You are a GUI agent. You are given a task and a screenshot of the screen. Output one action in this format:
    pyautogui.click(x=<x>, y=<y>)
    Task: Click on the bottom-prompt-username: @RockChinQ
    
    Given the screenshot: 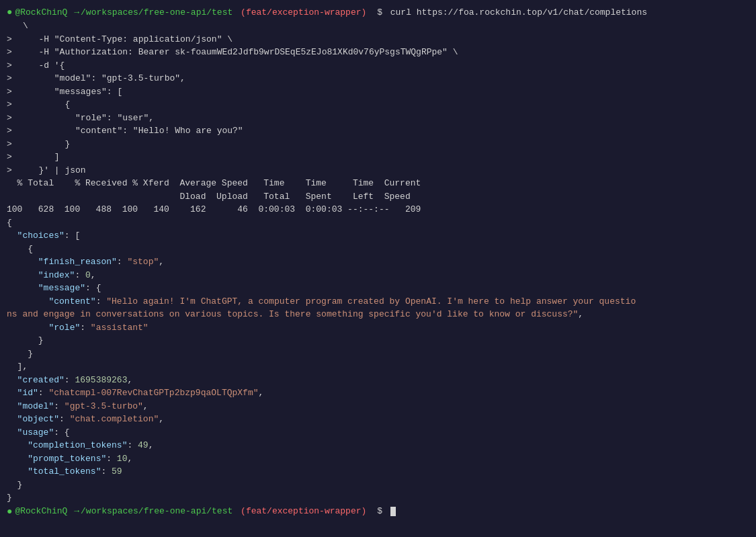 What is the action you would take?
    pyautogui.click(x=41, y=511)
    